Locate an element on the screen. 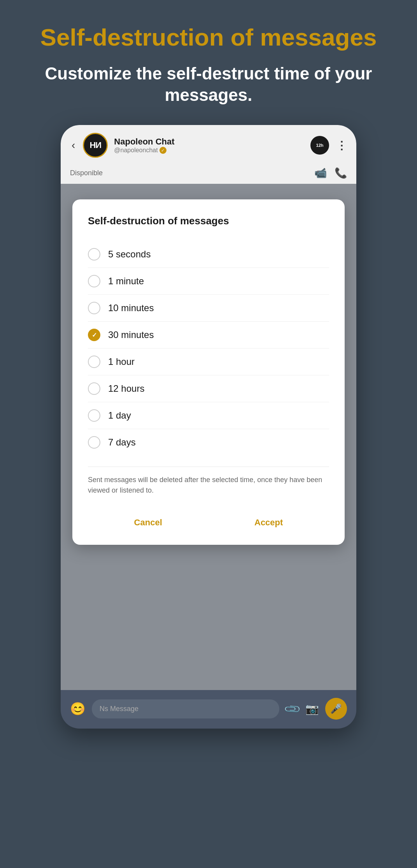 The width and height of the screenshot is (417, 868). label-1d: 1 day is located at coordinates (120, 416).